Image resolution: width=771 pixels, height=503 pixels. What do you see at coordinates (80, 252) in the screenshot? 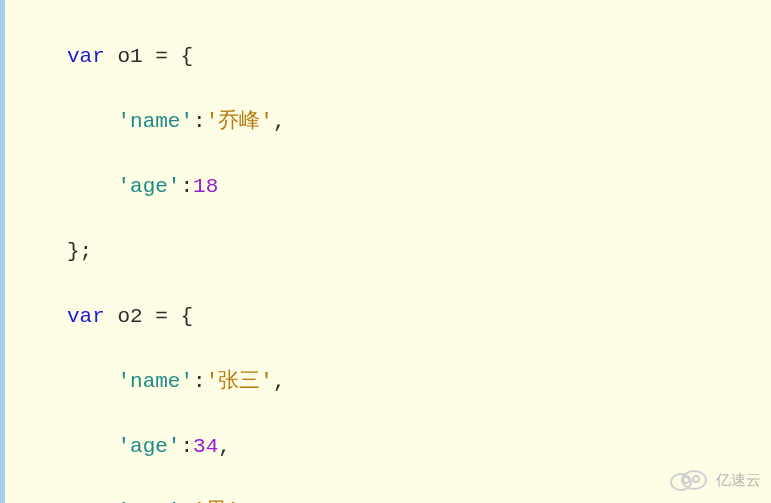
I see `close-brace: };` at bounding box center [80, 252].